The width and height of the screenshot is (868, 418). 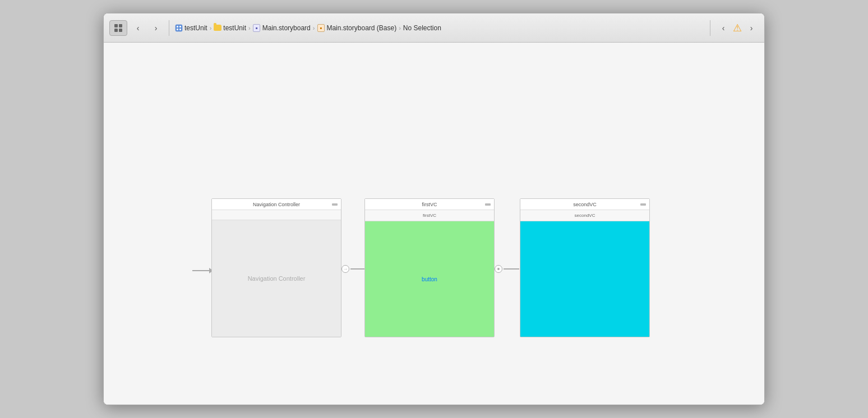 I want to click on storyboard-icon: ■, so click(x=257, y=28).